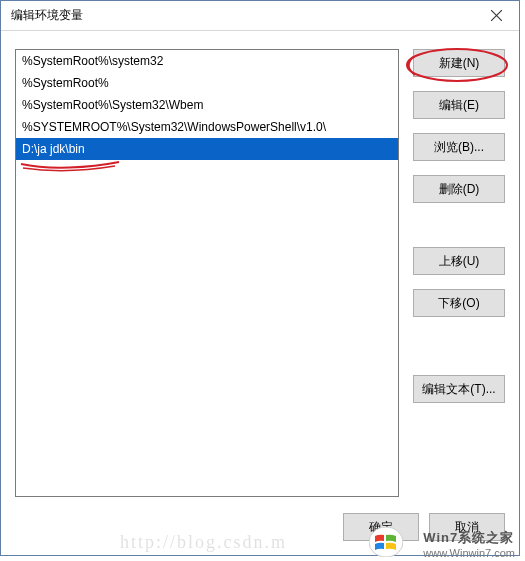  I want to click on ok-button: 确定, so click(381, 527).